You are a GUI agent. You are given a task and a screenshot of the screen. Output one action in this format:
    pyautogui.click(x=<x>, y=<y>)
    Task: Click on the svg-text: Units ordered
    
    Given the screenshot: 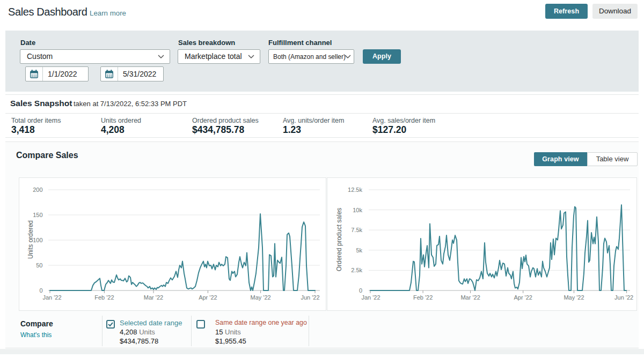 What is the action you would take?
    pyautogui.click(x=31, y=240)
    